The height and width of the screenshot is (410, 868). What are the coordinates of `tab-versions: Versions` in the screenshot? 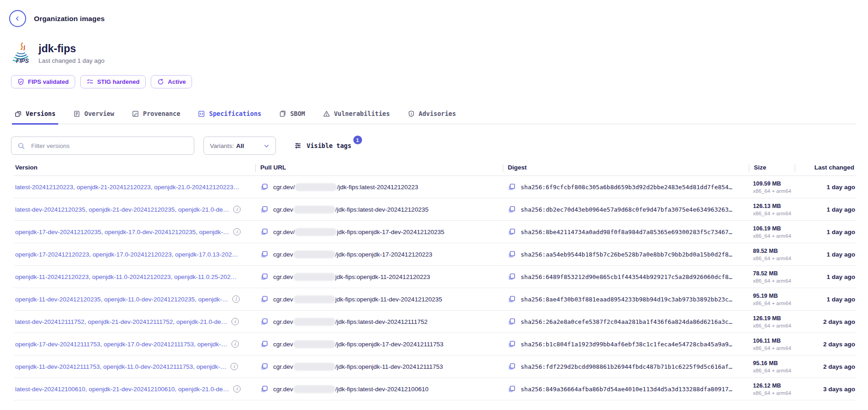 It's located at (35, 117).